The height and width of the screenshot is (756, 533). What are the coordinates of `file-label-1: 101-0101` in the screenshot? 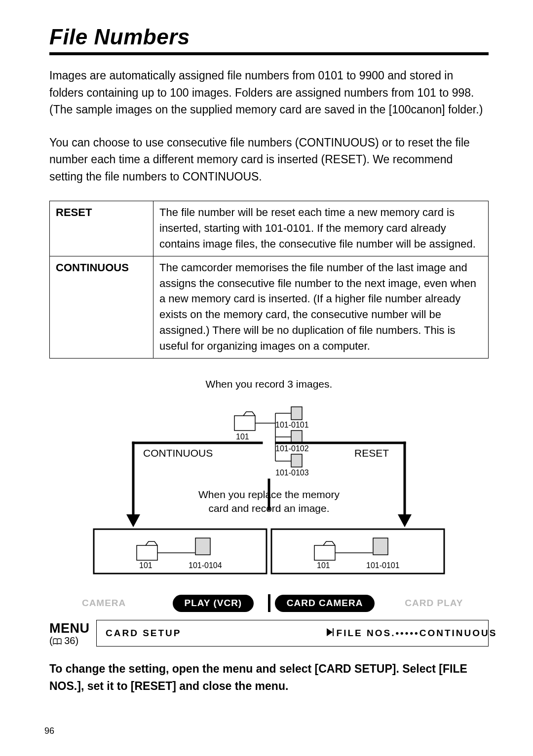 It's located at (292, 425).